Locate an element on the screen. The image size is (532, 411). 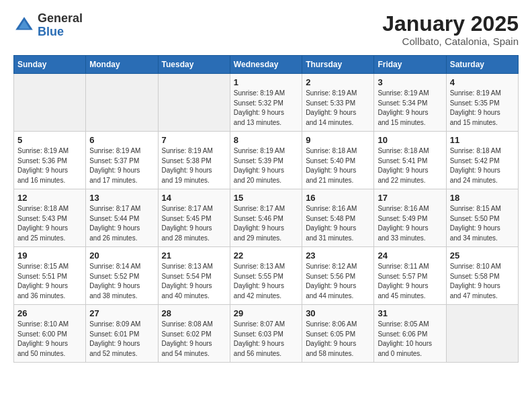
day-number: 27 is located at coordinates (122, 313).